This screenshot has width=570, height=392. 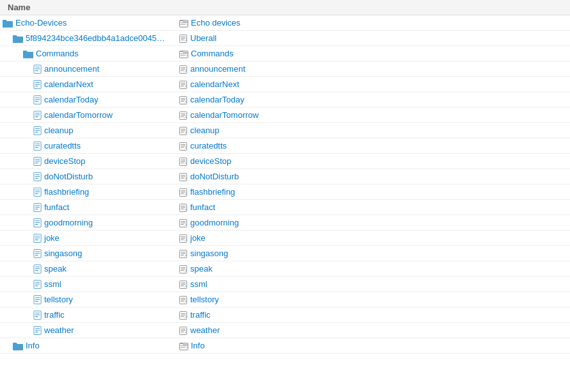 I want to click on item-label: Info, so click(x=33, y=346).